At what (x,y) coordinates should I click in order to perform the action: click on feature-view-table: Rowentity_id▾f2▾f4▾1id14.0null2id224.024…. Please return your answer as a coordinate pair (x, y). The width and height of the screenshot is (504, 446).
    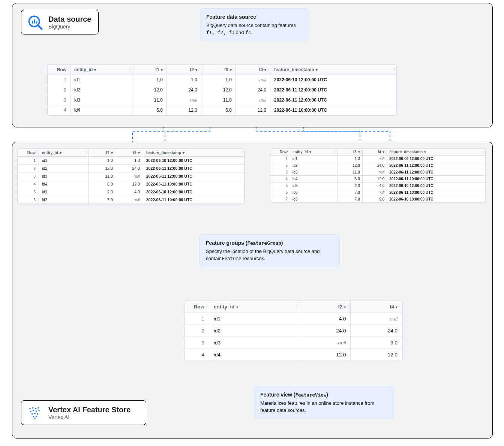
    Looking at the image, I should click on (294, 331).